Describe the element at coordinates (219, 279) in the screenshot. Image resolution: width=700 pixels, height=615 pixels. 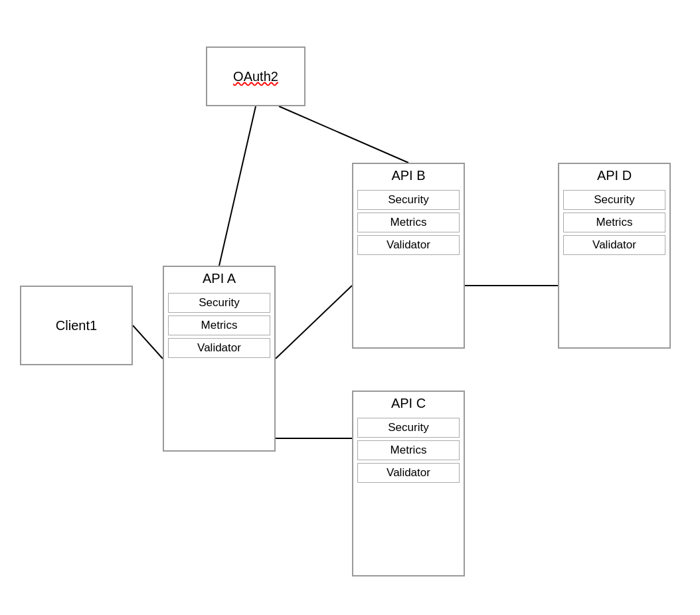
I see `api-a-label: API A` at that location.